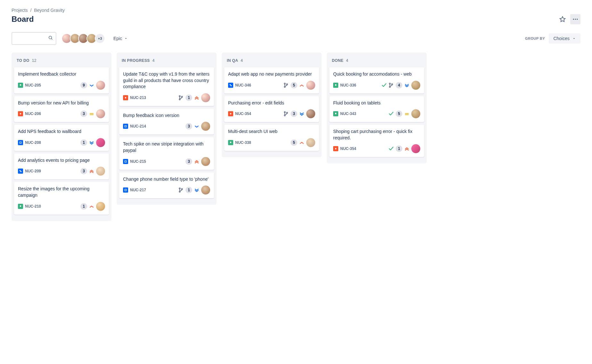  Describe the element at coordinates (377, 74) in the screenshot. I see `issue-title: Quick booking for accomodations - web` at that location.